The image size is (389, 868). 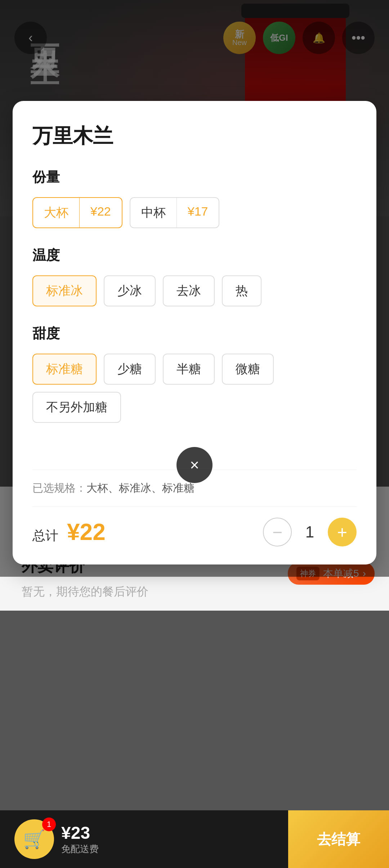 What do you see at coordinates (86, 532) in the screenshot?
I see `total-price-value: ¥22` at bounding box center [86, 532].